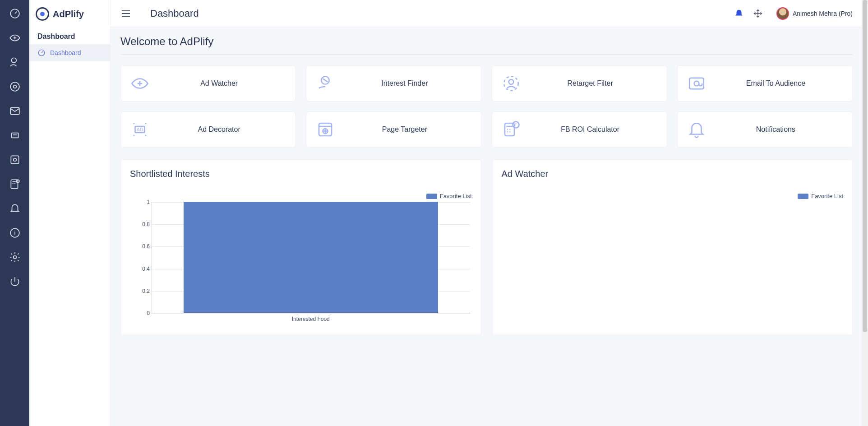 The height and width of the screenshot is (426, 868). What do you see at coordinates (14, 213) in the screenshot?
I see `icon-rail: i` at bounding box center [14, 213].